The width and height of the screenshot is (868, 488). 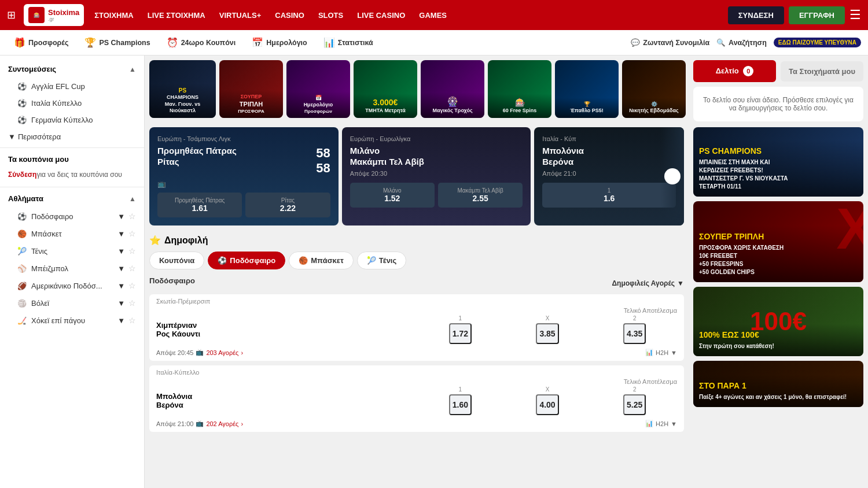 What do you see at coordinates (348, 43) in the screenshot?
I see `subnav-statistics: 📊 Στατιστικά` at bounding box center [348, 43].